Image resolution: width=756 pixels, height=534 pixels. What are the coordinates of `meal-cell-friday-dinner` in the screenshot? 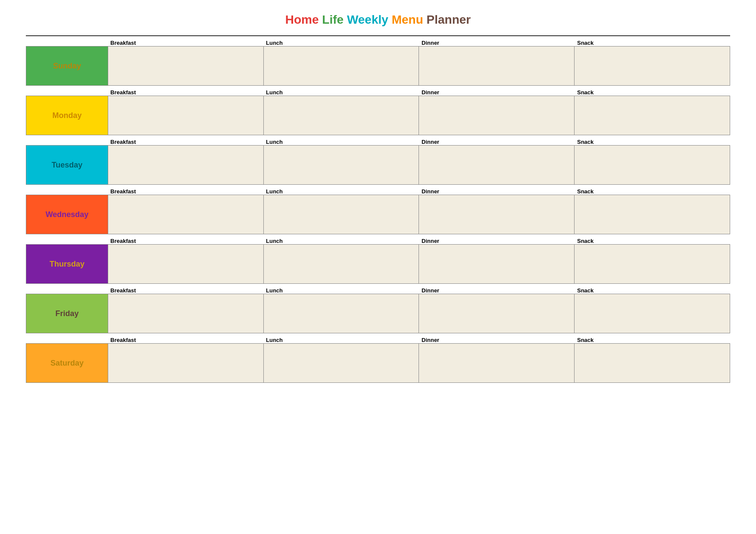 It's located at (497, 314).